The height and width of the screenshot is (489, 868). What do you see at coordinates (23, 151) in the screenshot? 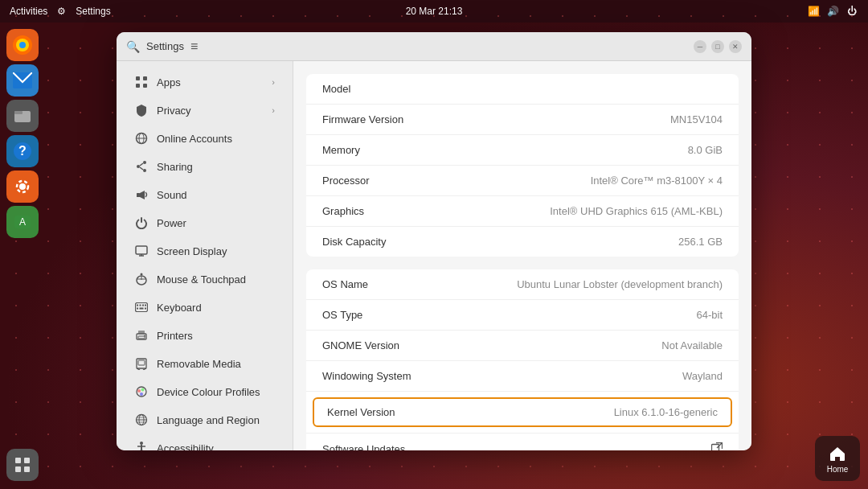
I see `dock-help: ?` at bounding box center [23, 151].